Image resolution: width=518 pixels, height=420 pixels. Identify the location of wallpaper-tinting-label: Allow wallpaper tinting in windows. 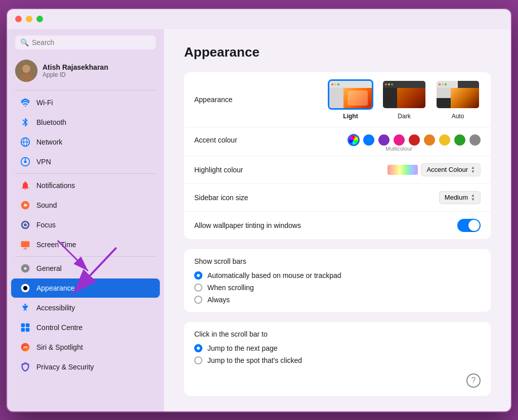
(250, 225).